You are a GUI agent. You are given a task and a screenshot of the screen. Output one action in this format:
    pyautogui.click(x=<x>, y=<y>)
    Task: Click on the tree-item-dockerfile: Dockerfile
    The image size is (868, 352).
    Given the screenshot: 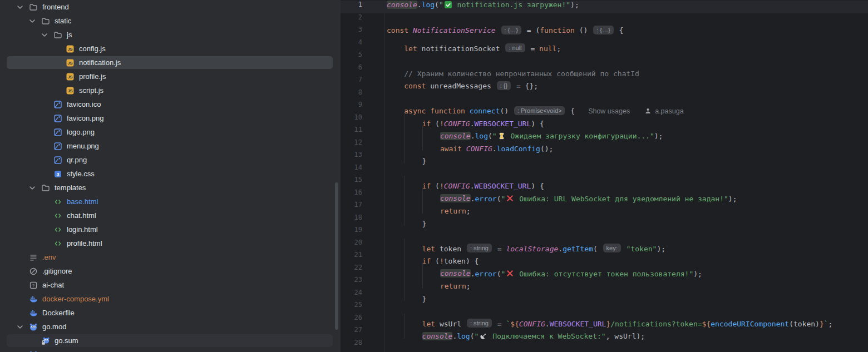 What is the action you would take?
    pyautogui.click(x=170, y=313)
    